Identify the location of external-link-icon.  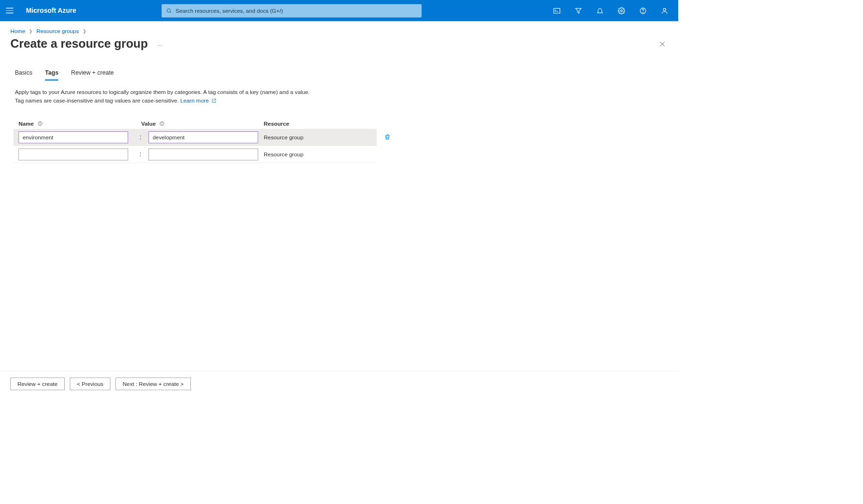
(214, 99).